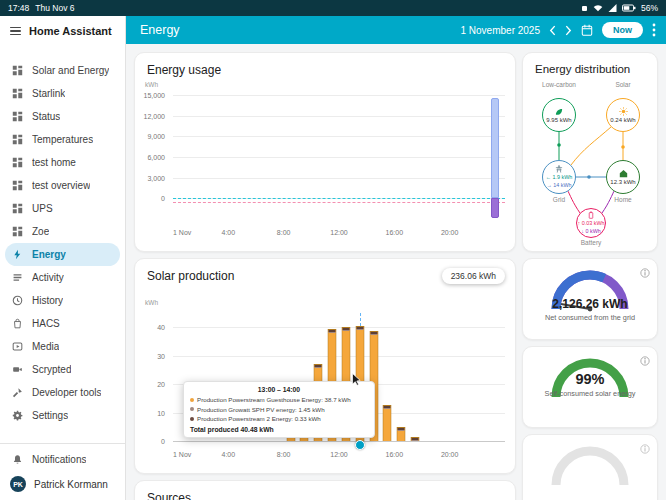  What do you see at coordinates (161, 384) in the screenshot?
I see `y-tick-label: 20` at bounding box center [161, 384].